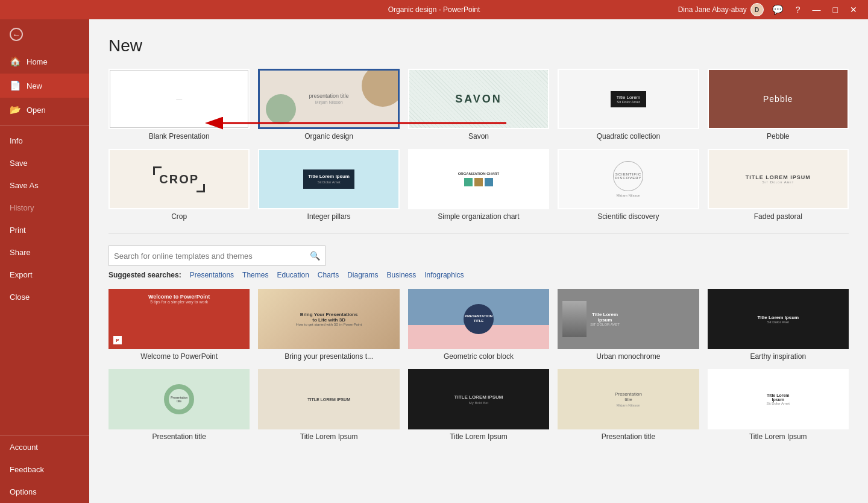  Describe the element at coordinates (628, 185) in the screenshot. I see `template-scientific: SCIENTIFICDISCOVERY Mirjam Nilsson Scien…` at that location.